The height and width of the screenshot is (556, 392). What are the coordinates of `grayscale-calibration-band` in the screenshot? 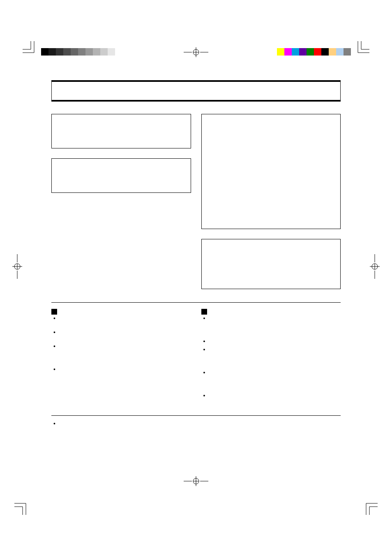 It's located at (78, 52).